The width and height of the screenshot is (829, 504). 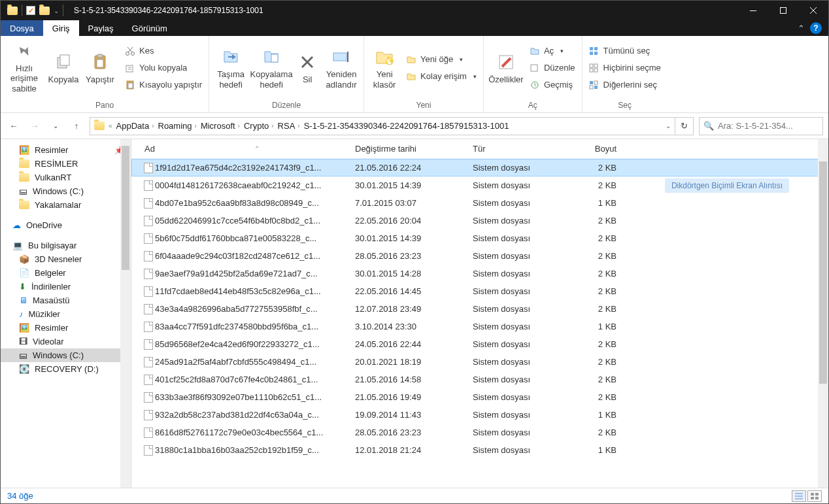 What do you see at coordinates (480, 379) in the screenshot?
I see `file-row: 401cf25c2fd8a870d7c67fe4c0b24861_c1...21…` at bounding box center [480, 379].